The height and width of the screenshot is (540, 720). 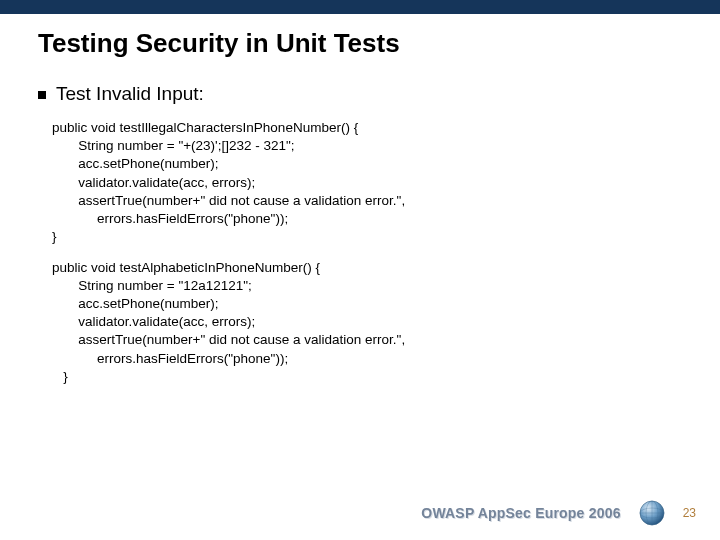 What do you see at coordinates (690, 513) in the screenshot?
I see `page-number: 23` at bounding box center [690, 513].